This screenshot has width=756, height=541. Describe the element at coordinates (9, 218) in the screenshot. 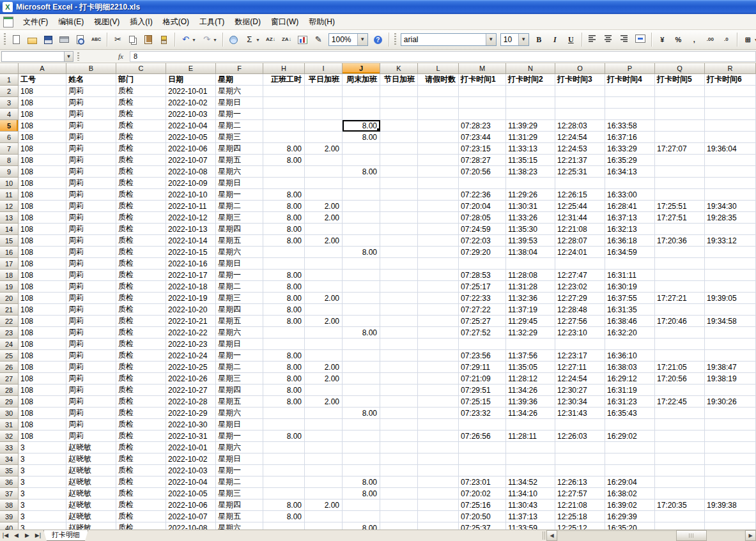

I see `row-header-13: 13` at that location.